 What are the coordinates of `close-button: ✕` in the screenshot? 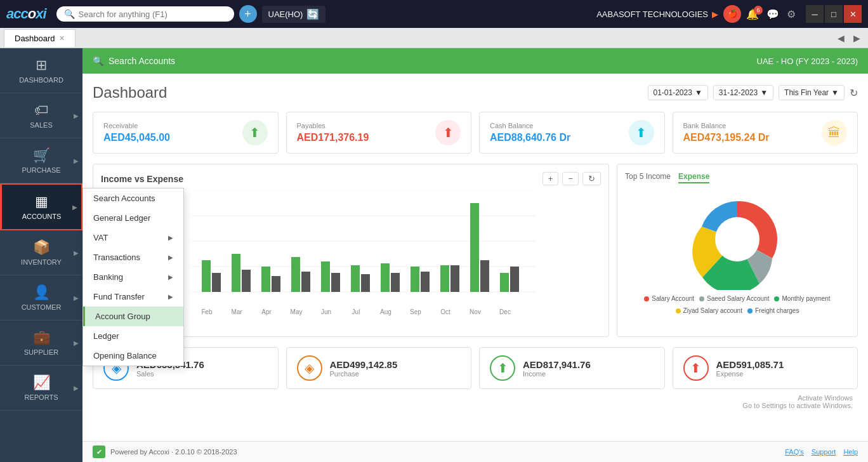 It's located at (853, 14).